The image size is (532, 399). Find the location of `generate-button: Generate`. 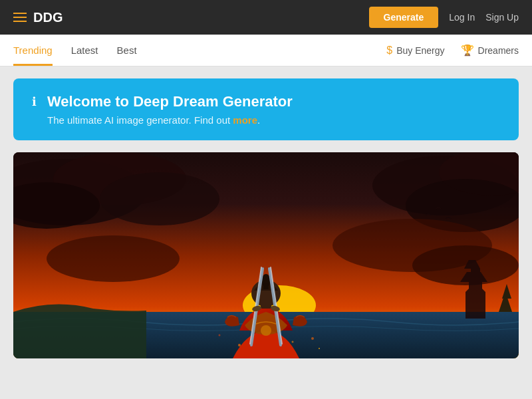

generate-button: Generate is located at coordinates (404, 17).